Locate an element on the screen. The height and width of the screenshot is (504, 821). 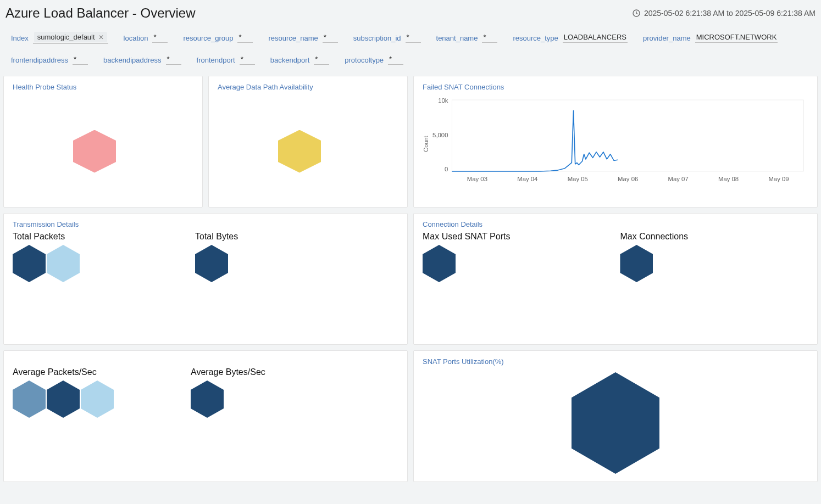
xtick: May 08 is located at coordinates (729, 179).